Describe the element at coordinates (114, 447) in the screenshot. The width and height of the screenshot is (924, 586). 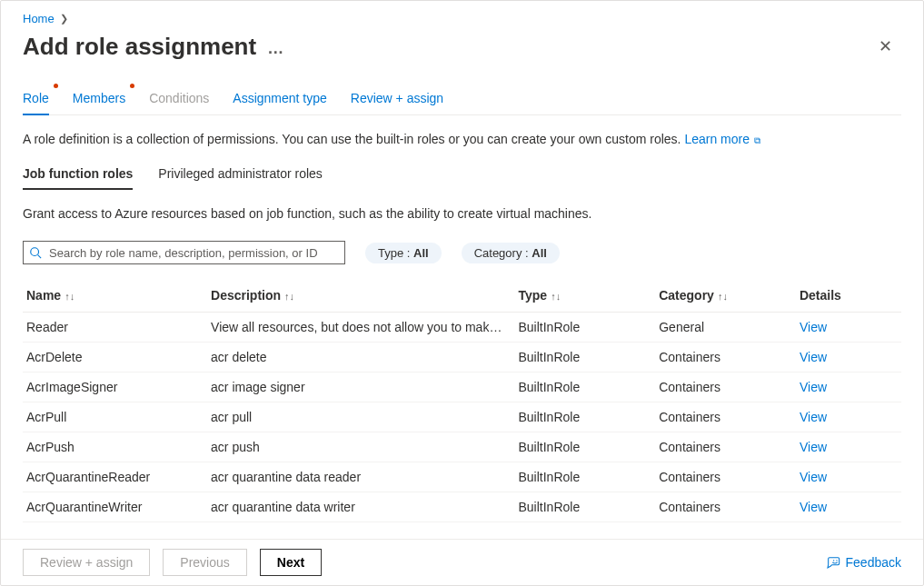
I see `role-name: AcrPush` at that location.